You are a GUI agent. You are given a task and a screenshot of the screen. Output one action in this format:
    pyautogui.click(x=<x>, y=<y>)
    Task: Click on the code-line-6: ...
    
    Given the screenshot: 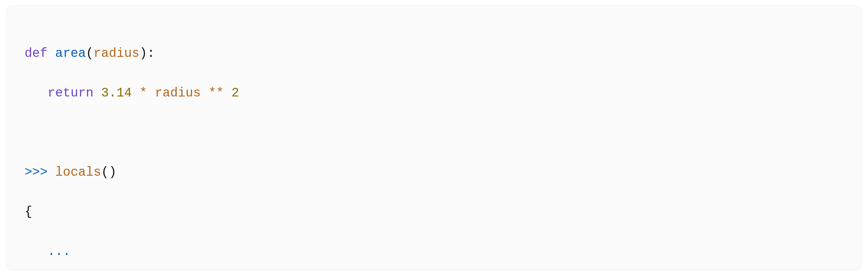 What is the action you would take?
    pyautogui.click(x=434, y=252)
    